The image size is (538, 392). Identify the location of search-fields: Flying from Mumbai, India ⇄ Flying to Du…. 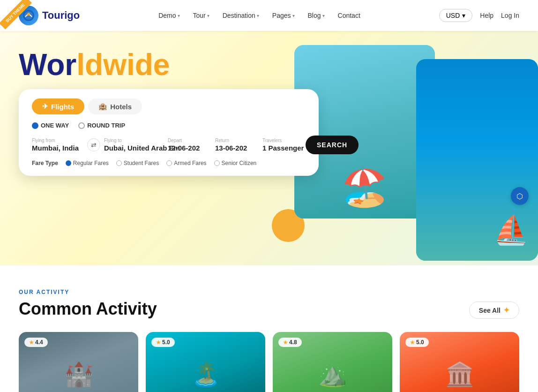
(169, 145).